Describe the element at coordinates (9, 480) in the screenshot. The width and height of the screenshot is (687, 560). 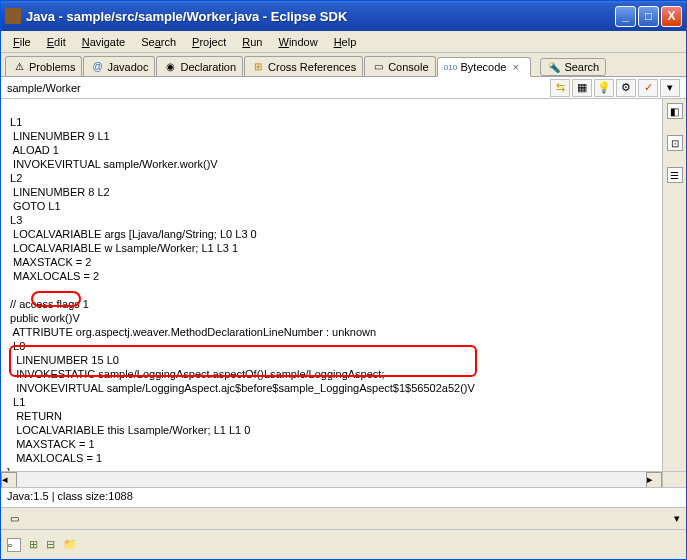
I see `scroll-left-icon: ◂` at that location.